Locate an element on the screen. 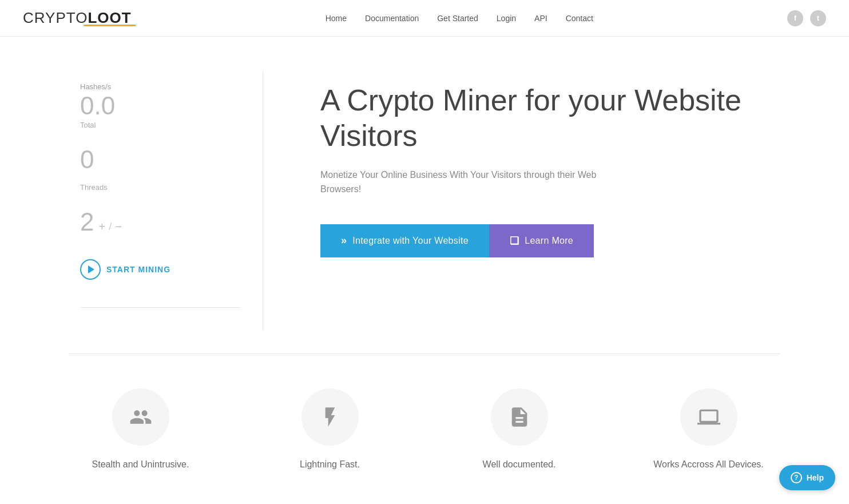 Image resolution: width=849 pixels, height=504 pixels. feature-lightning-icon is located at coordinates (330, 417).